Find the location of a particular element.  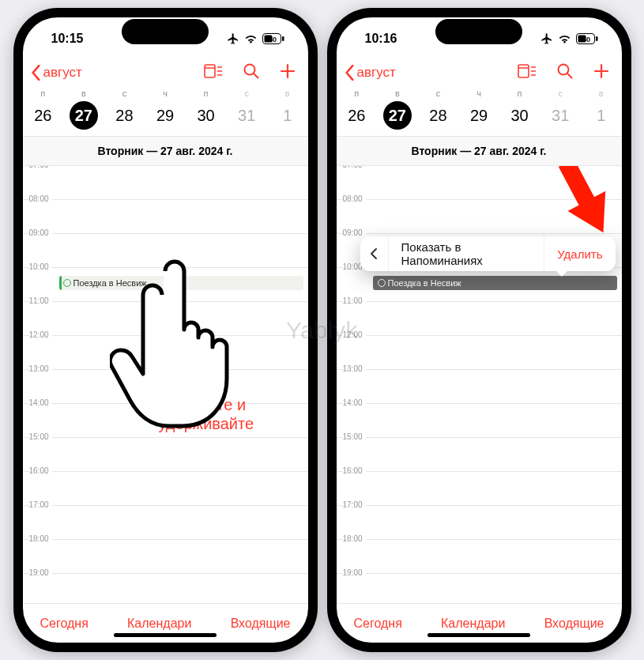

annotation-arrow-icon is located at coordinates (585, 202).